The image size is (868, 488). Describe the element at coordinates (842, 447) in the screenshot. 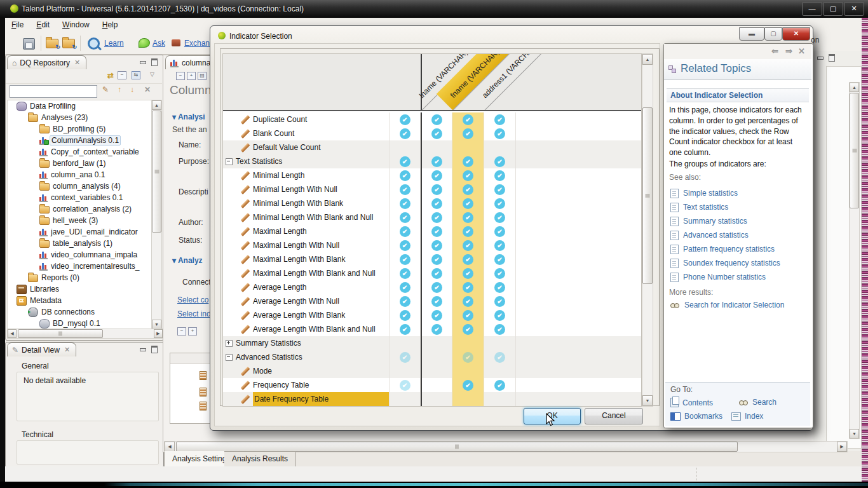

I see `scroll-right-icon: ▶` at that location.